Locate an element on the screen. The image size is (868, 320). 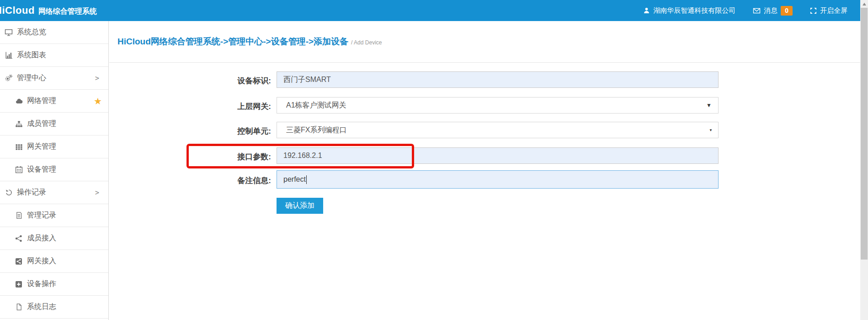
sidebar: 系统总览 系统图表 管理中心 > 网络管理 ★ 成员管理 is located at coordinates (54, 170).